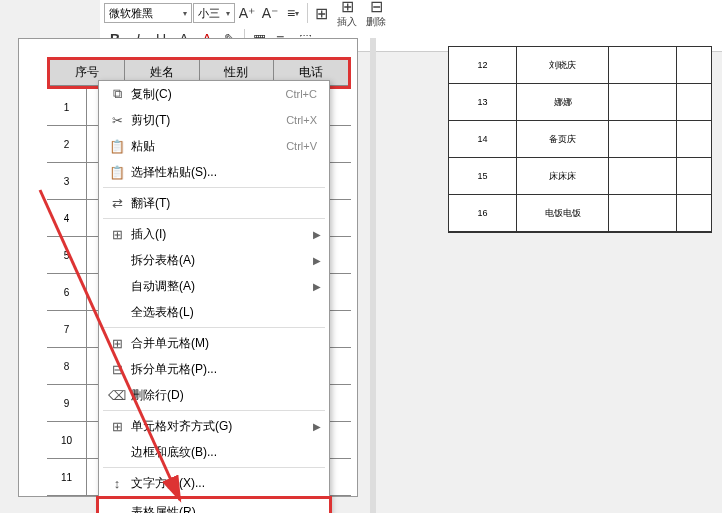 Image resolution: width=722 pixels, height=513 pixels. I want to click on table-row: 12刘晓庆, so click(580, 66).